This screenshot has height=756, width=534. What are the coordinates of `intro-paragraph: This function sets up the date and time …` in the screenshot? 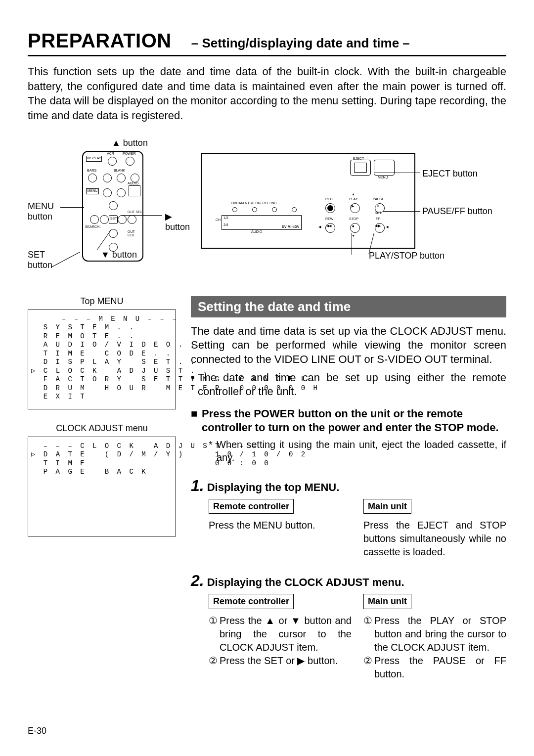 It's located at (267, 94).